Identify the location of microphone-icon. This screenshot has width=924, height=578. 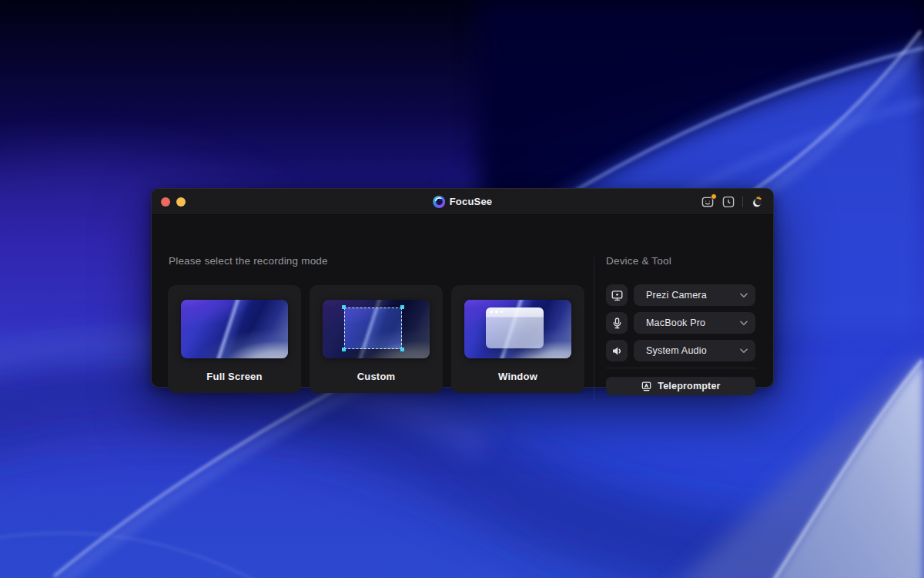
(618, 324).